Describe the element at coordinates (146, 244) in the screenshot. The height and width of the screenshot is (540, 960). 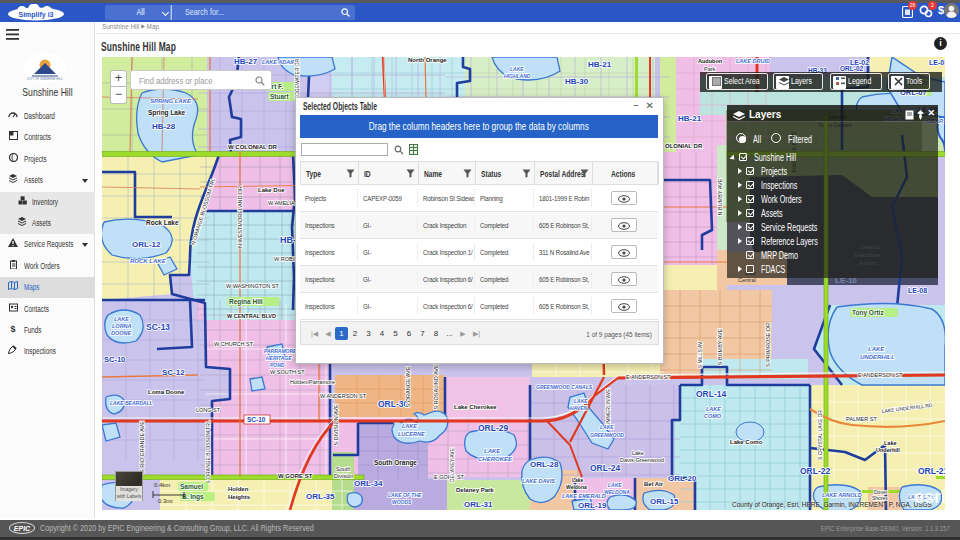
I see `svg-text: ORL-12` at that location.